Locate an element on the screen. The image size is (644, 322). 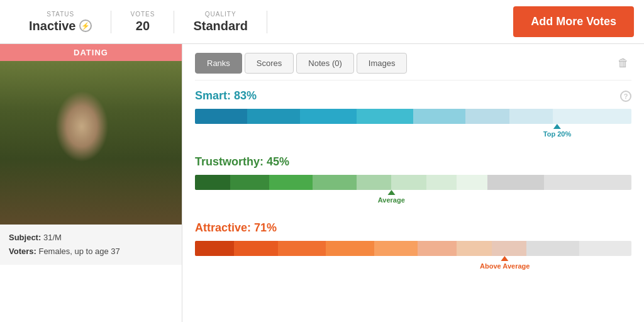
smart-bar-container: Top 20% is located at coordinates (413, 116).